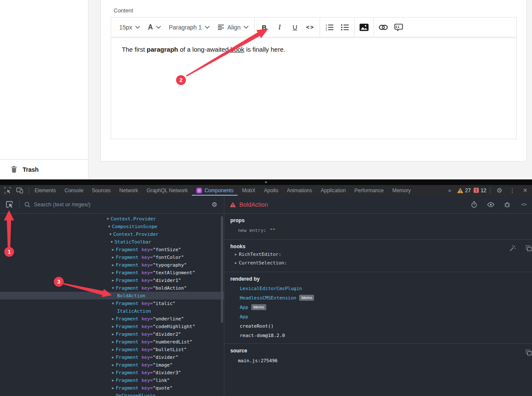 This screenshot has width=532, height=396. Describe the element at coordinates (215, 205) in the screenshot. I see `tree-settings-button: ⚙` at that location.